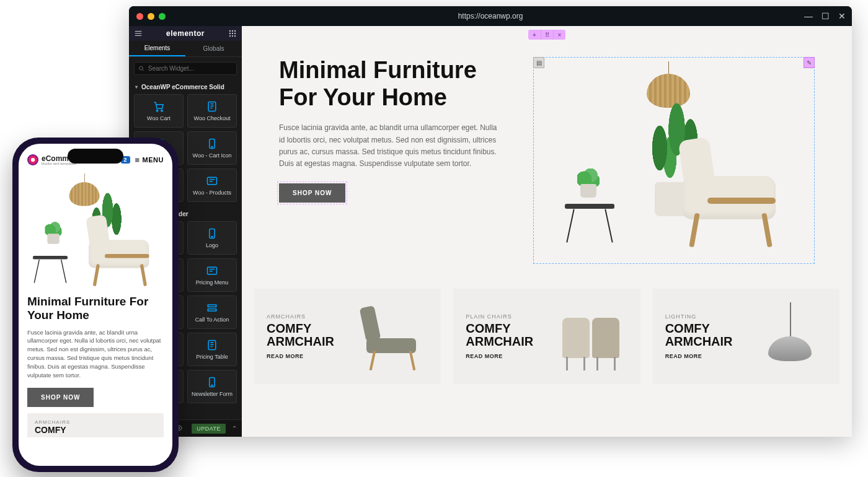 This screenshot has width=868, height=477. What do you see at coordinates (138, 33) in the screenshot?
I see `menu-icon` at bounding box center [138, 33].